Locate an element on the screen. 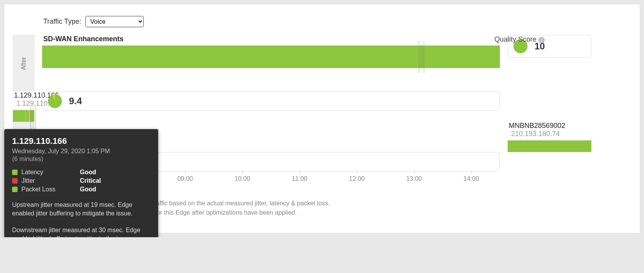  before1-bar is located at coordinates (23, 116).